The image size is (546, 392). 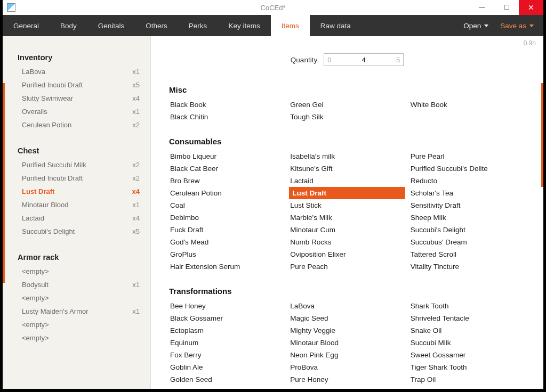 I want to click on item-option: Ectoplasm, so click(x=227, y=330).